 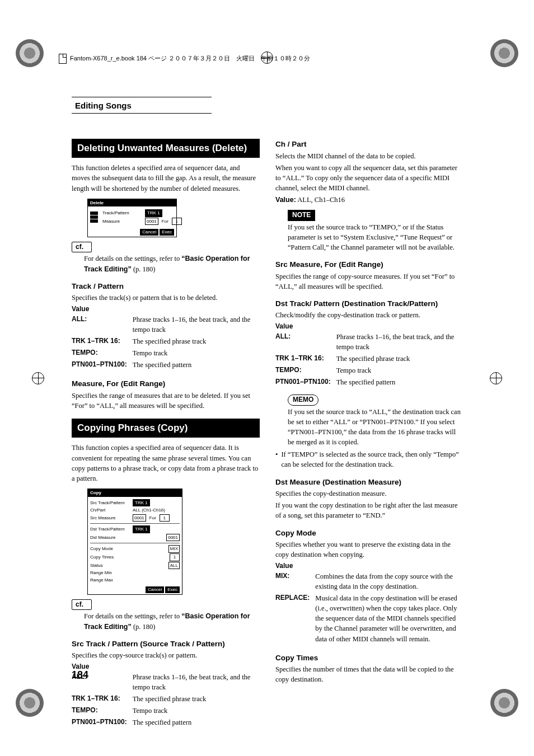 I want to click on subhead-track-pattern: Track / Pattern, so click(x=166, y=287).